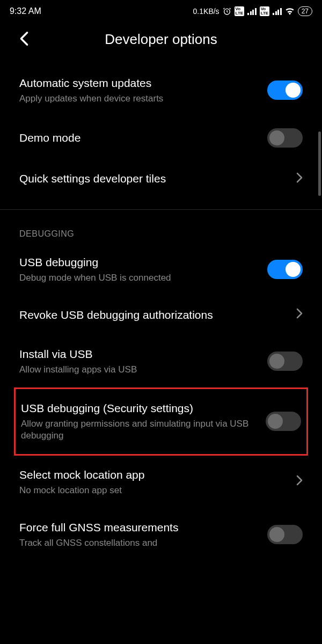 This screenshot has width=322, height=644. What do you see at coordinates (285, 90) in the screenshot?
I see `toggle-auto-update` at bounding box center [285, 90].